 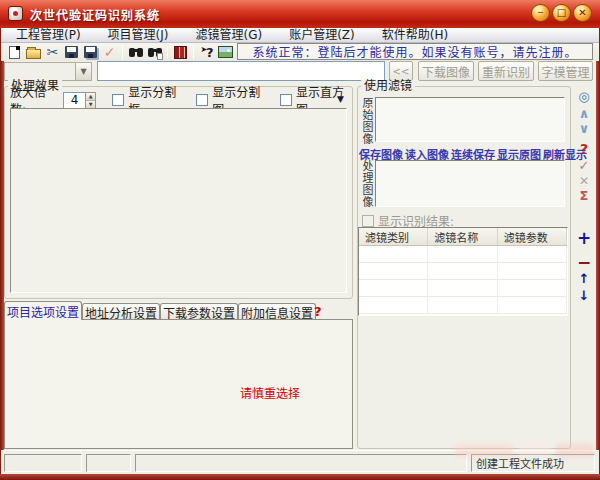 I want to click on add-filter-icon, so click(x=584, y=238).